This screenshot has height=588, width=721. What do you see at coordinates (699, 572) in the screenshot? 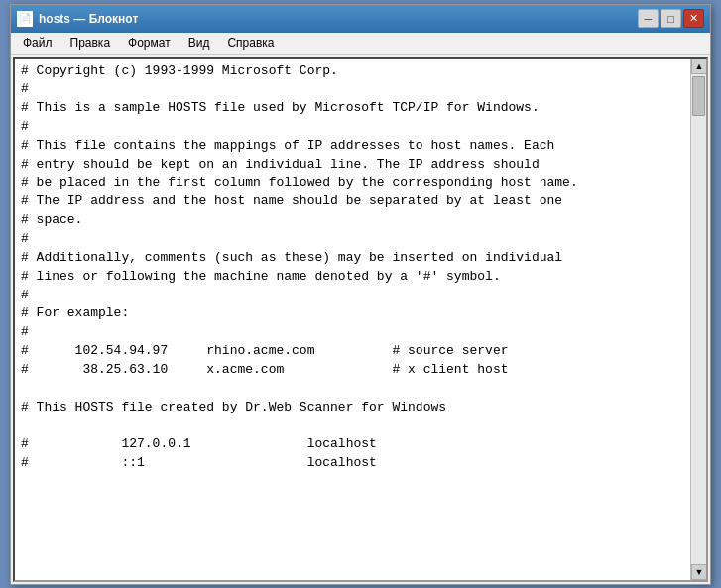
I see `scroll-down-button: ▼` at bounding box center [699, 572].